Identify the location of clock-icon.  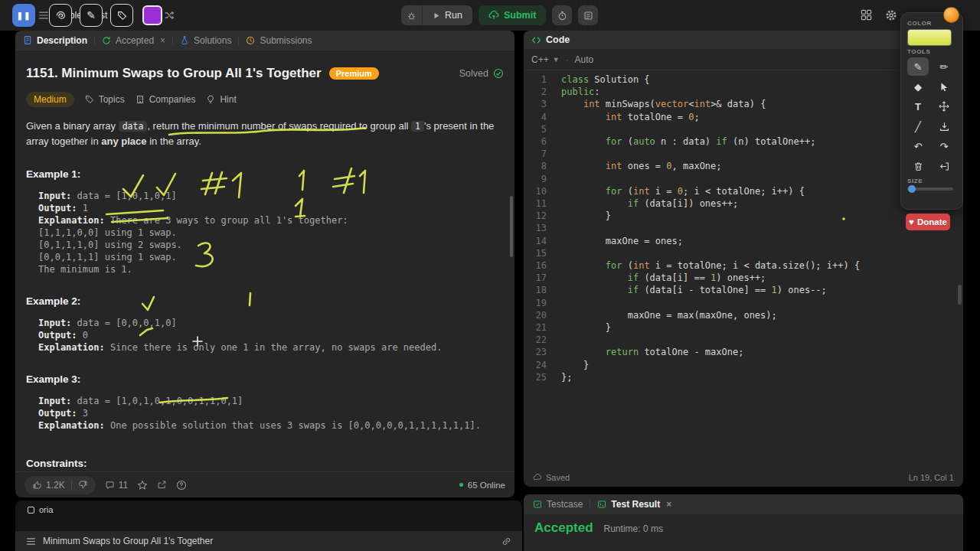
(250, 41).